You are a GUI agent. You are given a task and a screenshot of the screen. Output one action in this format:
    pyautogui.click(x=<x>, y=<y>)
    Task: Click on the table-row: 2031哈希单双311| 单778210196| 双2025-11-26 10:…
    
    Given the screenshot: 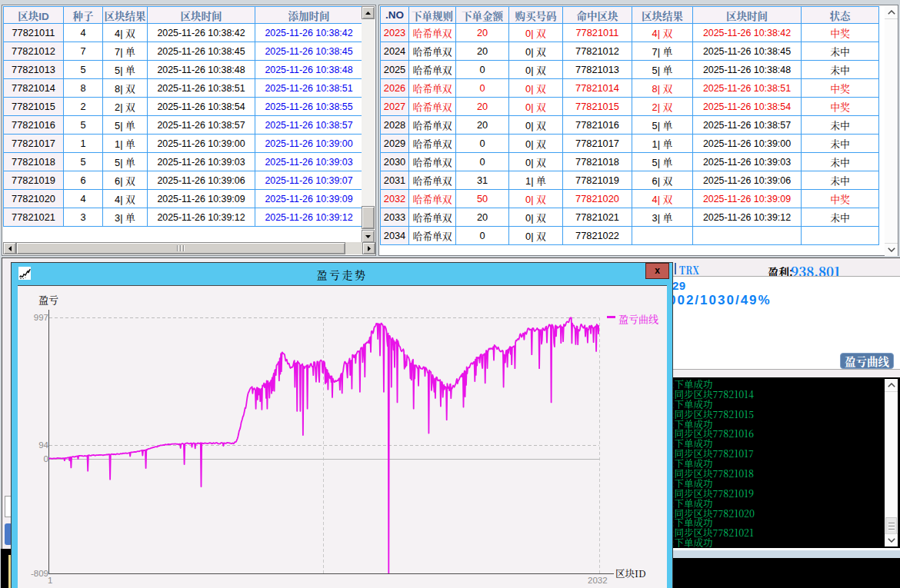 What is the action you would take?
    pyautogui.click(x=630, y=181)
    